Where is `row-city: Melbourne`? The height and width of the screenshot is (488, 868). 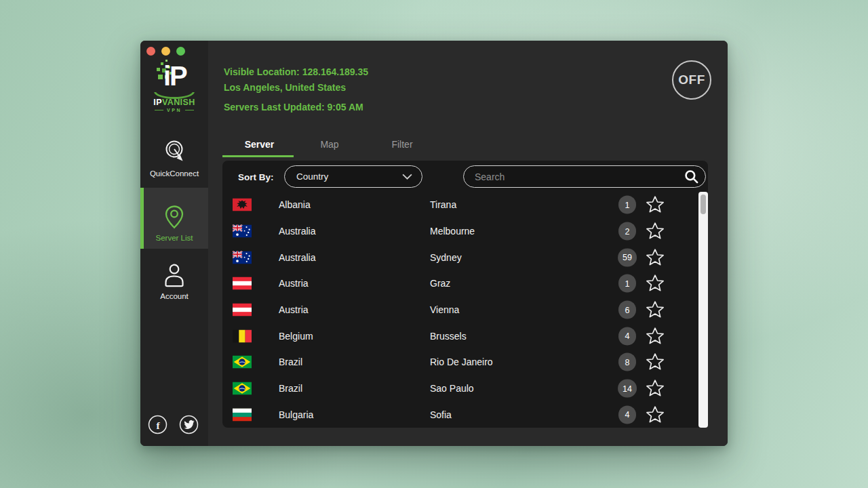 row-city: Melbourne is located at coordinates (452, 231).